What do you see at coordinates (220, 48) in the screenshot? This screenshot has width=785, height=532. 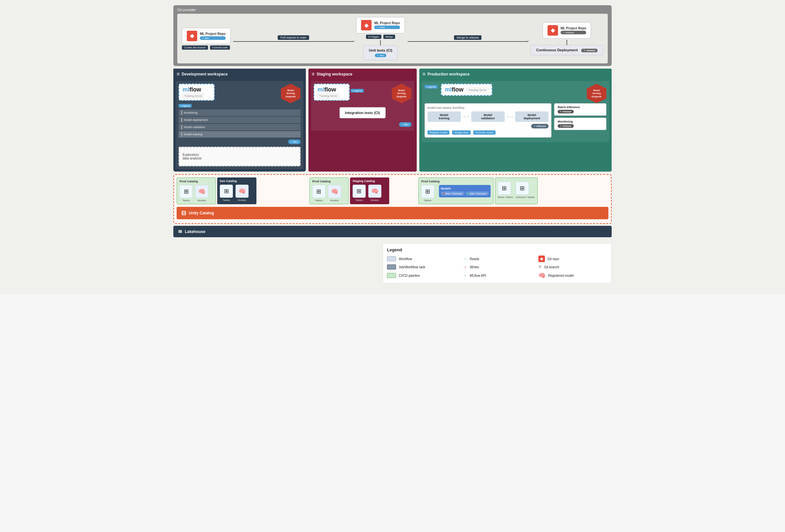 I see `commit-code-badge: Commit code` at bounding box center [220, 48].